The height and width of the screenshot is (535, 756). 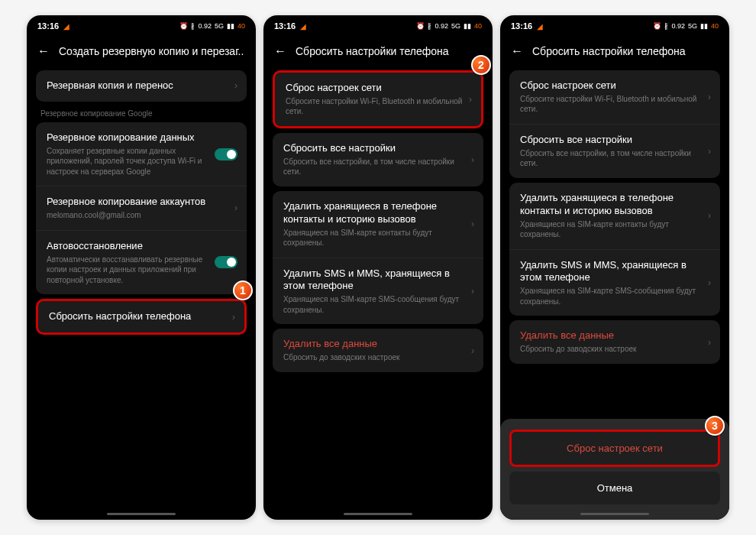 I want to click on reset-phone-label: Сбросить настройки телефона, so click(x=141, y=316).